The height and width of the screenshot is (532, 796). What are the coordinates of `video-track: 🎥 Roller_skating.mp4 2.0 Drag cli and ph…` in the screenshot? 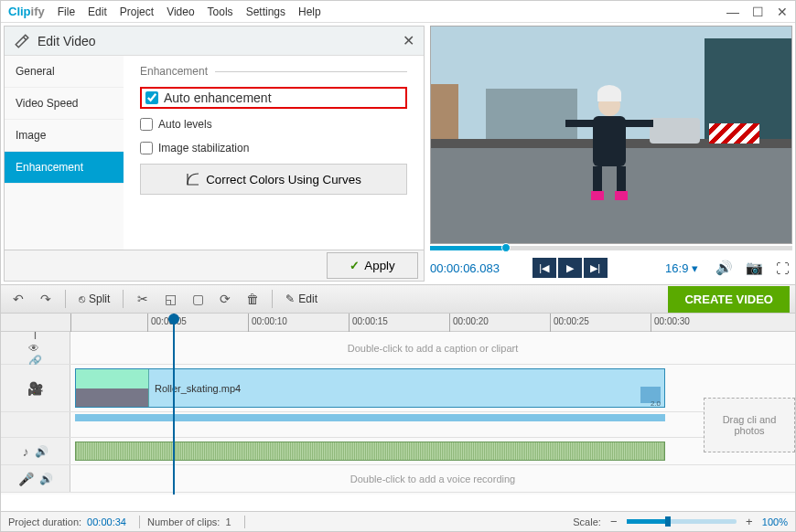 It's located at (398, 388).